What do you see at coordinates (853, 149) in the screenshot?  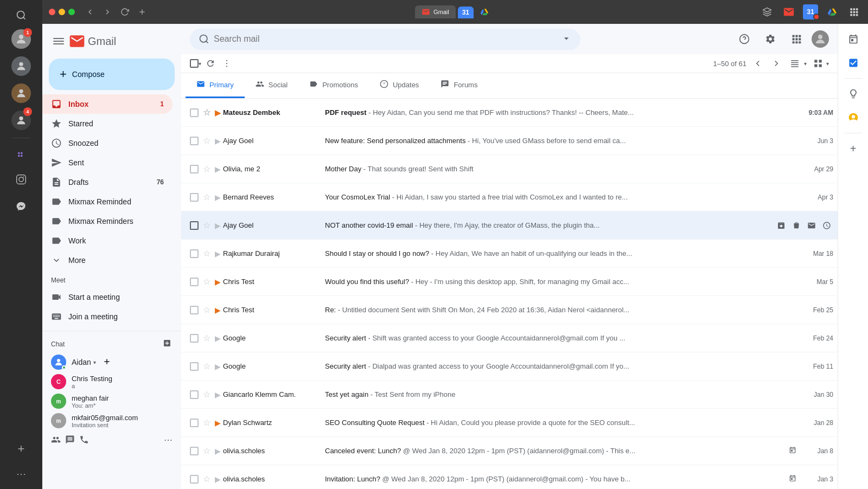 I see `add-right-panel-button: +` at bounding box center [853, 149].